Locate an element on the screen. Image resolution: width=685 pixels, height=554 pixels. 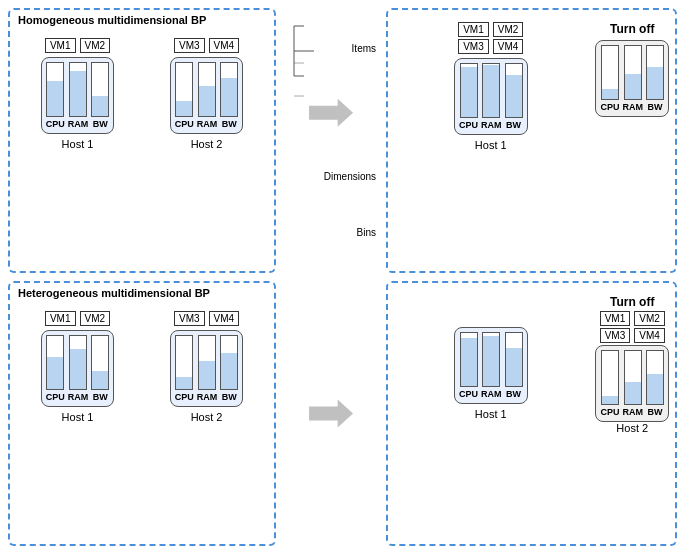
top-left-host2-resources: CPU RAM BW is located at coordinates (207, 96).